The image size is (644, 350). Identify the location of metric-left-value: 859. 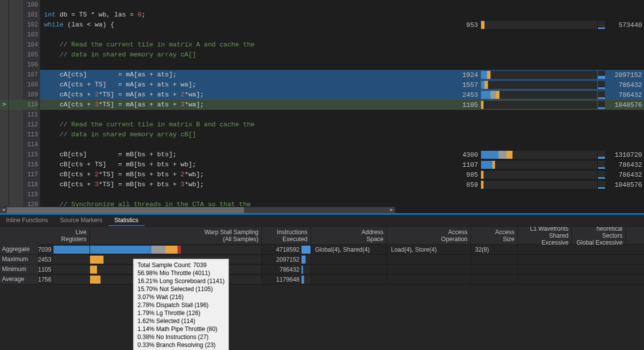
(438, 185).